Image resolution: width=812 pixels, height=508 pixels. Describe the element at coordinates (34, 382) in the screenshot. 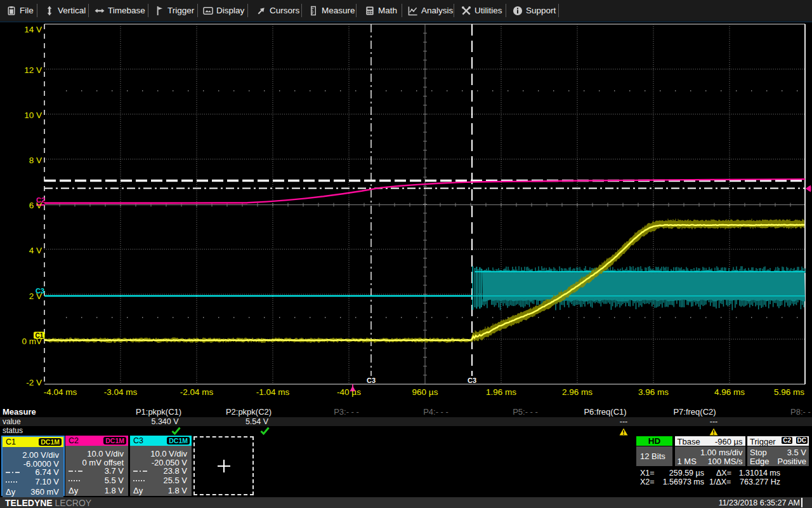

I see `svg-text: -2 V` at that location.